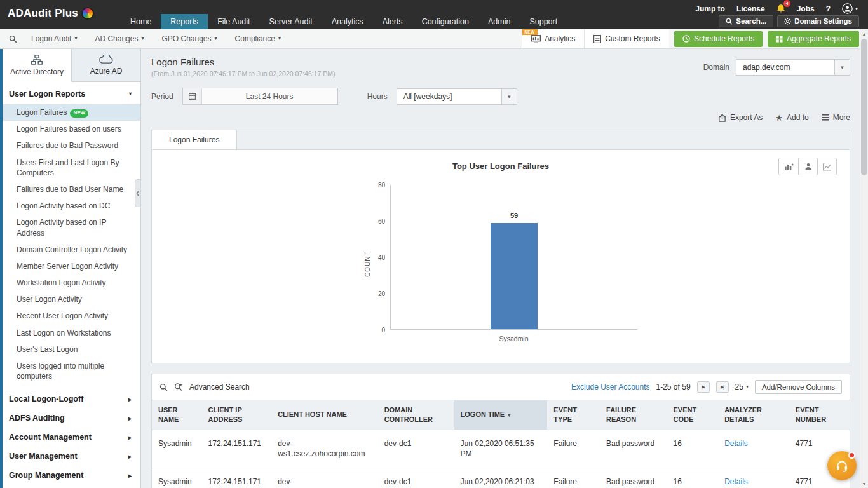 Image resolution: width=868 pixels, height=488 pixels. Describe the element at coordinates (798, 387) in the screenshot. I see `add-remove-columns-button: Add/Remove Columns` at that location.